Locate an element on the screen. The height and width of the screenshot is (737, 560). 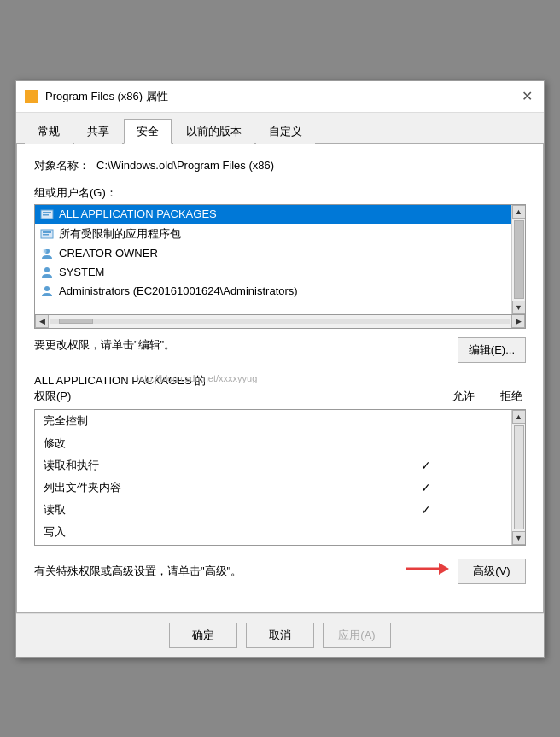
perm-scroll-up-btn: ▲ is located at coordinates (519, 417).